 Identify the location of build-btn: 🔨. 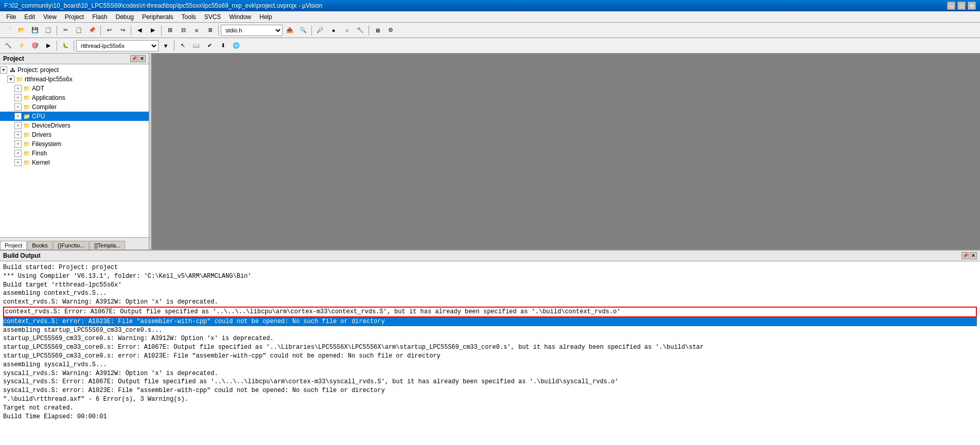
(8, 46).